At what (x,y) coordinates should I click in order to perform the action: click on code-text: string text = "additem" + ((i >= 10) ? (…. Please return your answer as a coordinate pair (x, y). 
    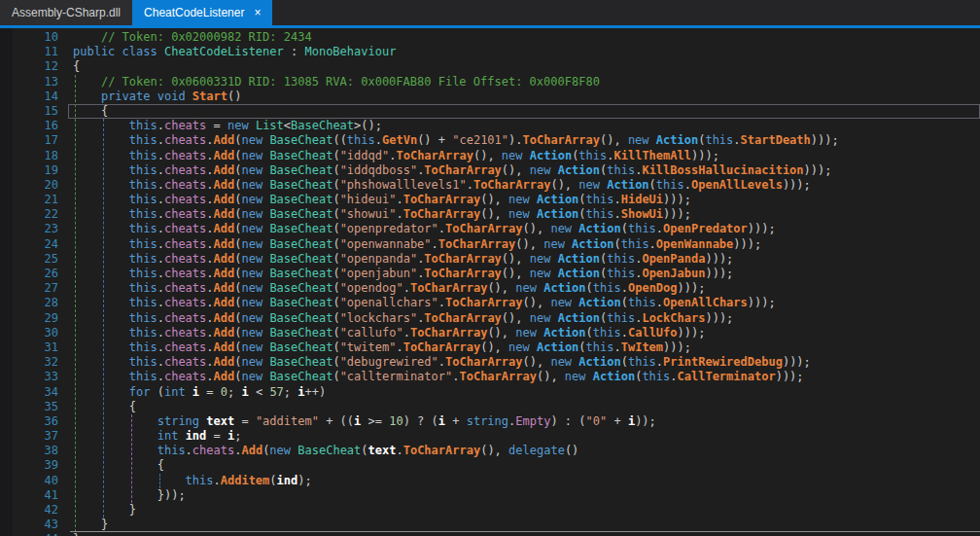
    Looking at the image, I should click on (358, 422).